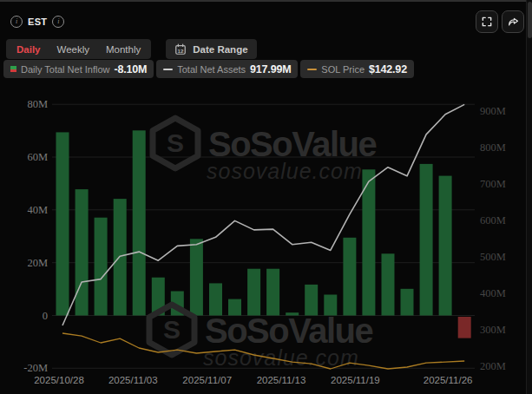  I want to click on svg-text: 20M, so click(37, 263).